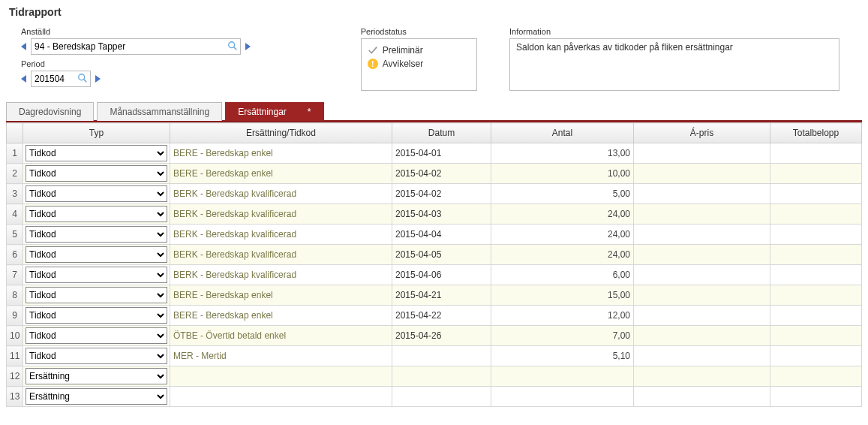 This screenshot has width=868, height=425. What do you see at coordinates (442, 234) in the screenshot?
I see `cell-datum: 2015-04-04` at bounding box center [442, 234].